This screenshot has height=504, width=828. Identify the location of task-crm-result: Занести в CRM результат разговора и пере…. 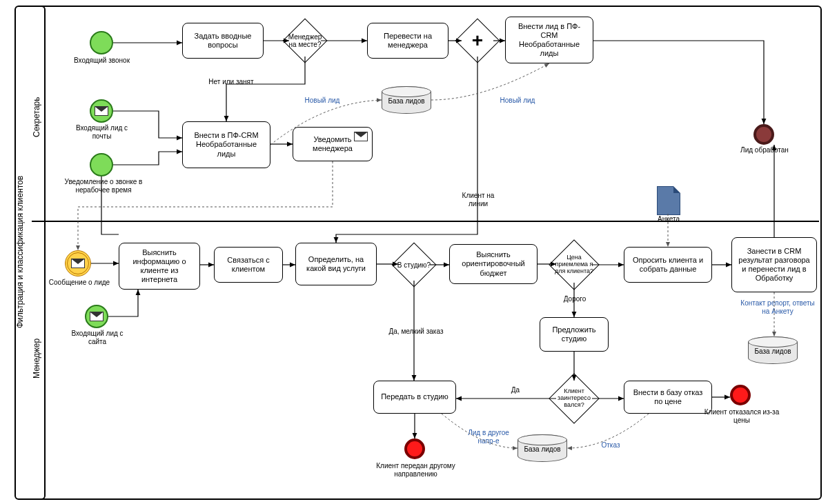
(774, 265).